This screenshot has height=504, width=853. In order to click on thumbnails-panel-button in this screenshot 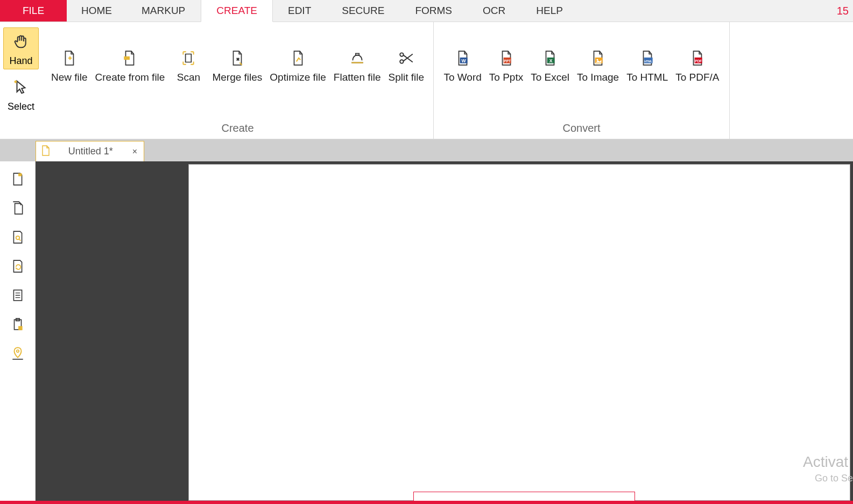, I will do `click(18, 180)`.